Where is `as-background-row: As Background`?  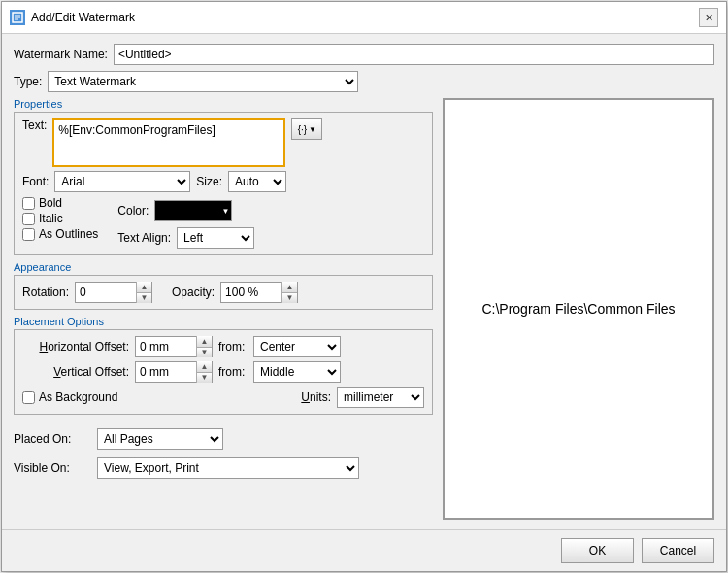
as-background-row: As Background is located at coordinates (70, 397).